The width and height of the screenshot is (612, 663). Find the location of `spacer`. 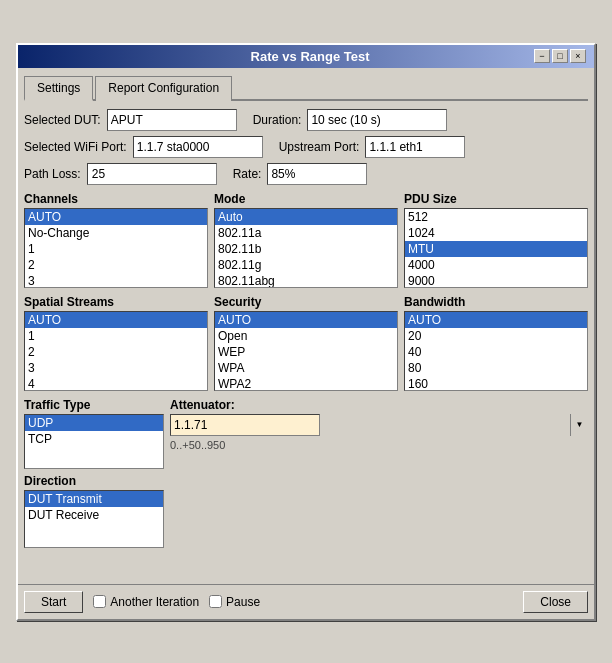

spacer is located at coordinates (306, 563).